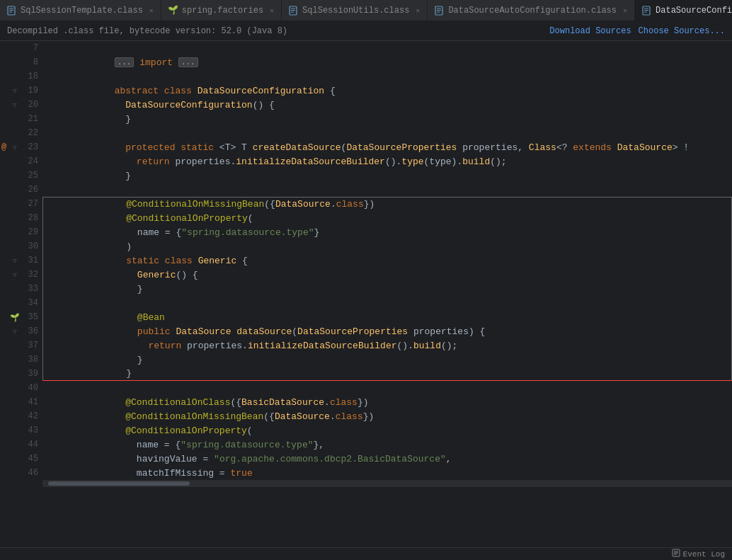 This screenshot has height=560, width=732. Describe the element at coordinates (21, 275) in the screenshot. I see `gutter-line-32: ▽ 32` at that location.